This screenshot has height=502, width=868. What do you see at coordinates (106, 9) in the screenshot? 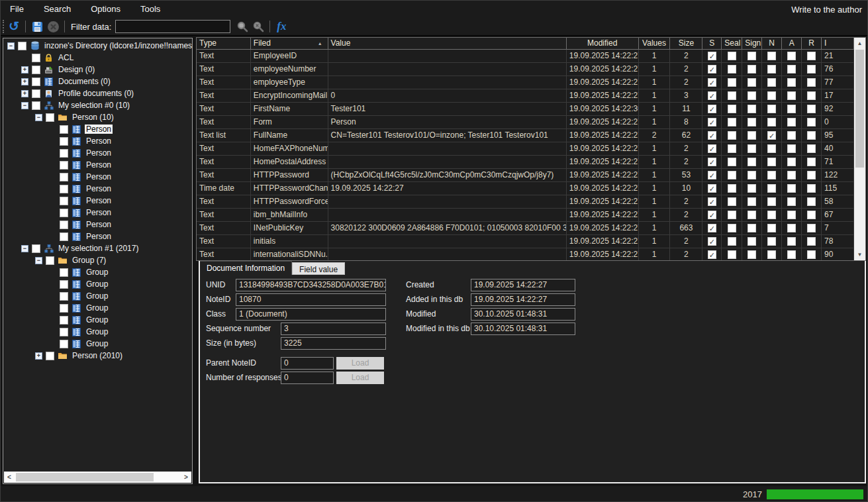
I see `menu-options: Options` at bounding box center [106, 9].